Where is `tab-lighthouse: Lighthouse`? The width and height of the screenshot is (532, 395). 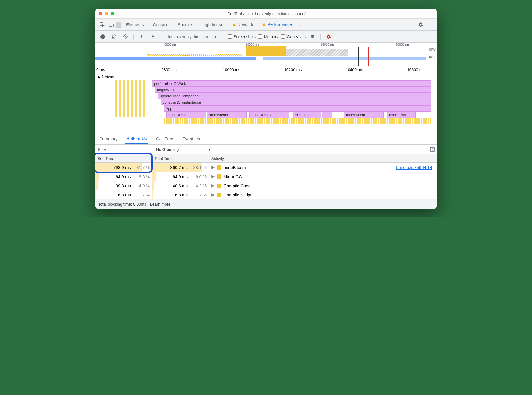
tab-lighthouse: Lighthouse is located at coordinates (213, 24).